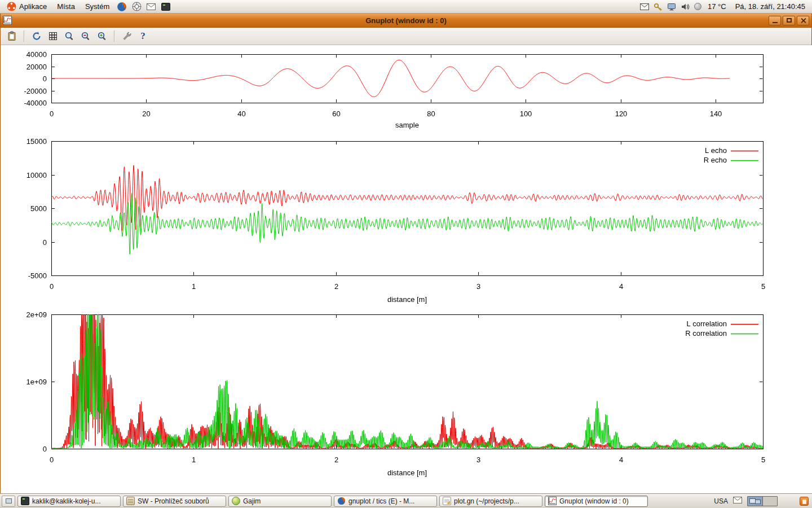  Describe the element at coordinates (386, 501) in the screenshot. I see `taskbar-item-firefox: gnuplot / tics (E) - M...` at that location.